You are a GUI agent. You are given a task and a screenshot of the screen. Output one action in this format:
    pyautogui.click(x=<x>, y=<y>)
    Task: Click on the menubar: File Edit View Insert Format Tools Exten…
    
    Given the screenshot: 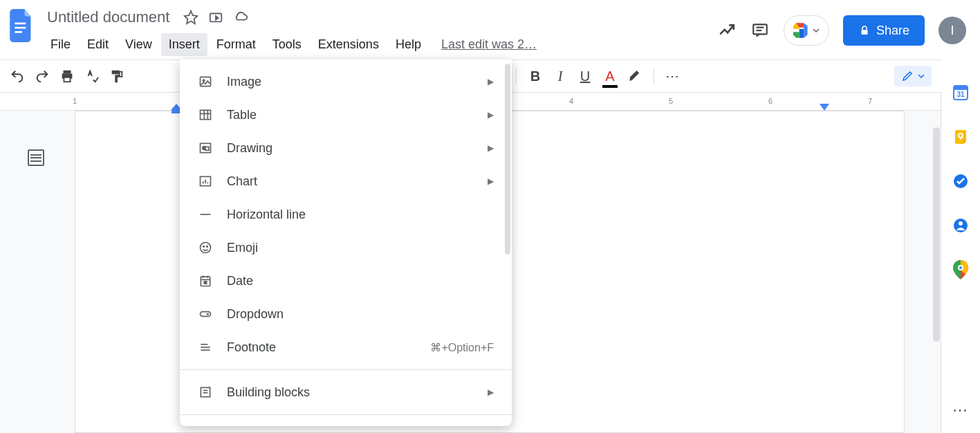 What is the action you would take?
    pyautogui.click(x=380, y=44)
    